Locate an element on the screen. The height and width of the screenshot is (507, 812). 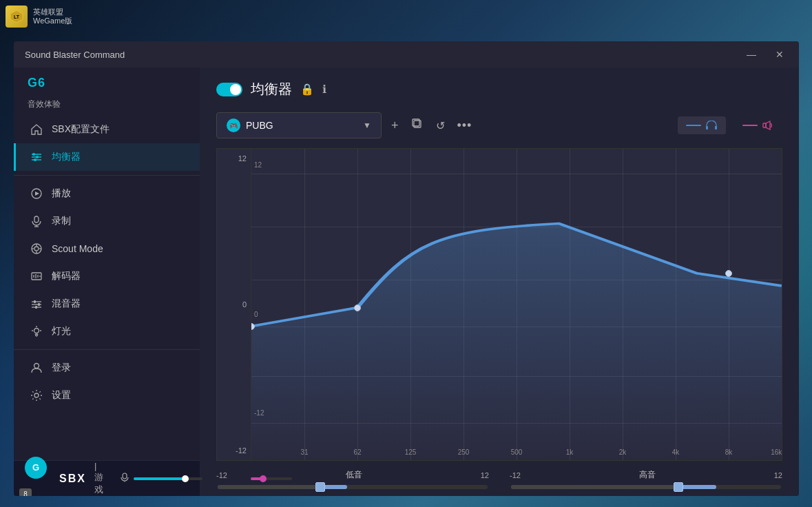
sidebar-item-mixer: 混音器 is located at coordinates (107, 304).